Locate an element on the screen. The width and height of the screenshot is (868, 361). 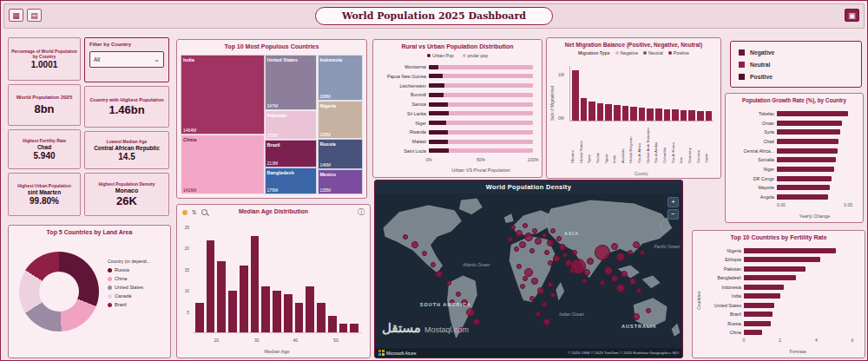
land-donut is located at coordinates (59, 292).